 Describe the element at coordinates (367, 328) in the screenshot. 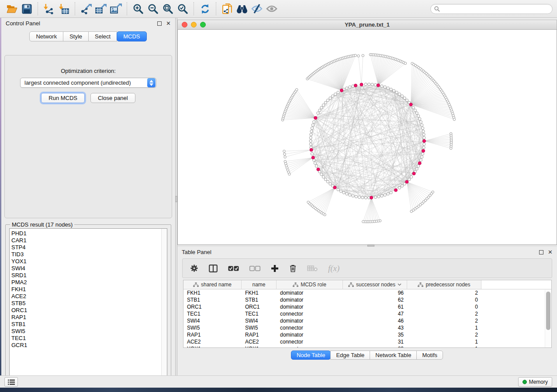

I see `table-row: SWI5SWI5connector431` at that location.